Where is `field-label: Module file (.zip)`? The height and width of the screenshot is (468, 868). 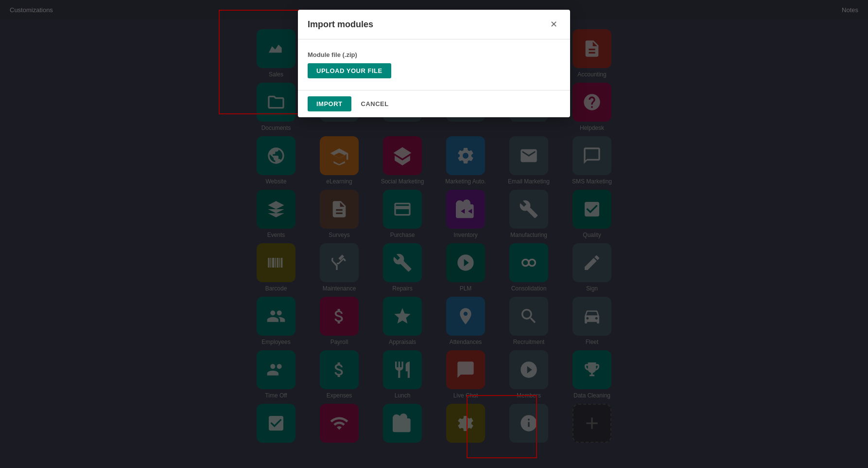
field-label: Module file (.zip) is located at coordinates (434, 54).